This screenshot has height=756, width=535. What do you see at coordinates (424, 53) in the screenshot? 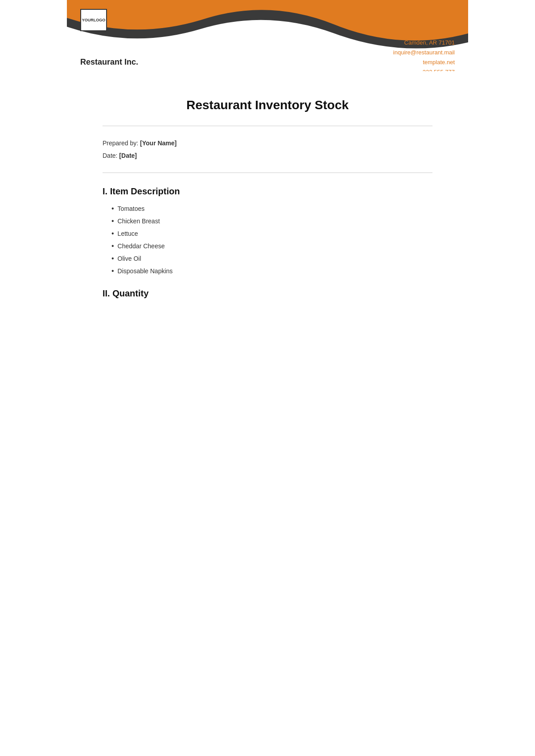
I see `contact-email: inquire@restaurant.mail` at bounding box center [424, 53].